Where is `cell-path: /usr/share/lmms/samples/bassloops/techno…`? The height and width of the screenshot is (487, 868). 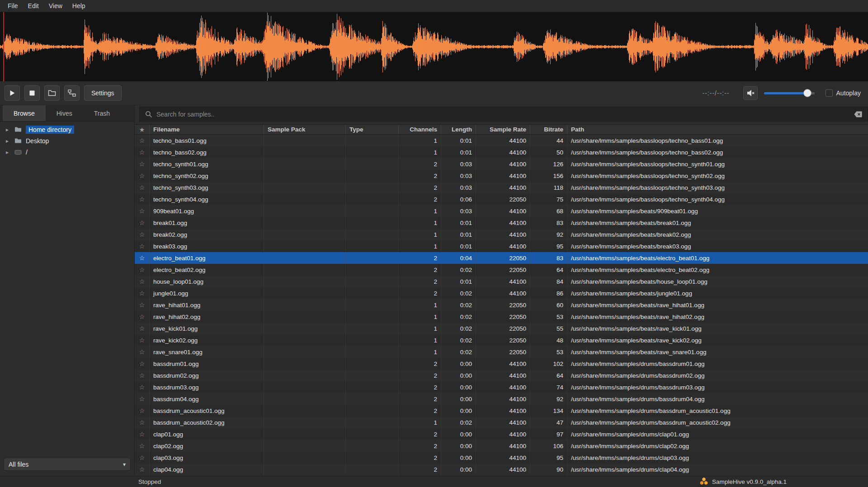
cell-path: /usr/share/lmms/samples/bassloops/techno… is located at coordinates (718, 199).